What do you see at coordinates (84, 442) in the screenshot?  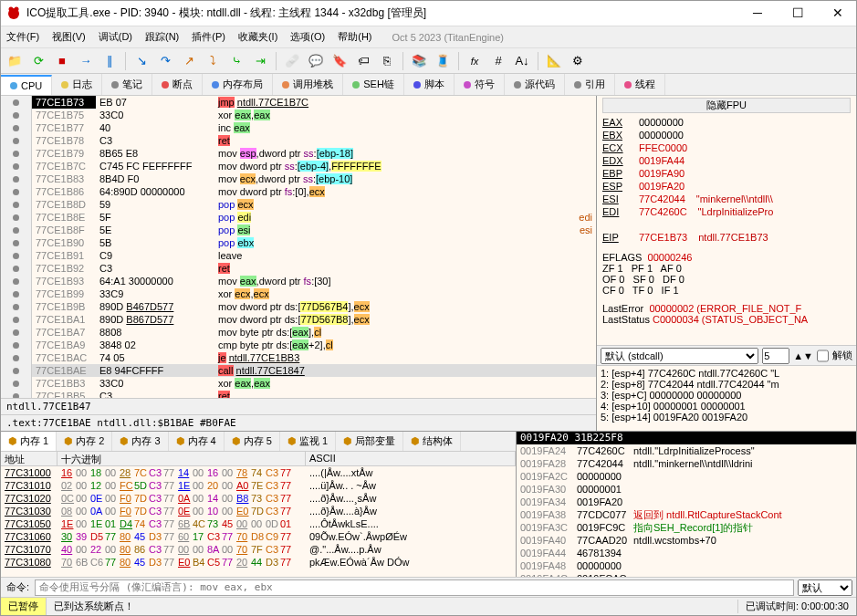 I see `dump-tab: ⬢ 内存 2` at bounding box center [84, 442].